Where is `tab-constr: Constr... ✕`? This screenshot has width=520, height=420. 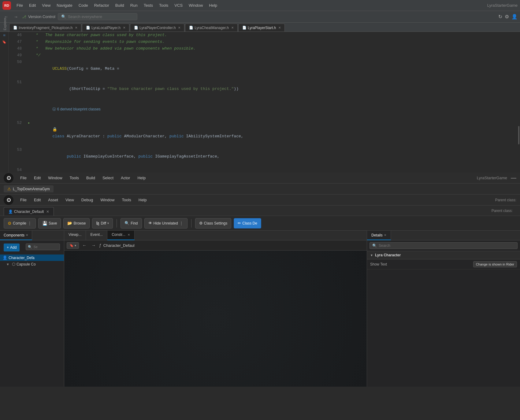
tab-constr: Constr... ✕ is located at coordinates (121, 236).